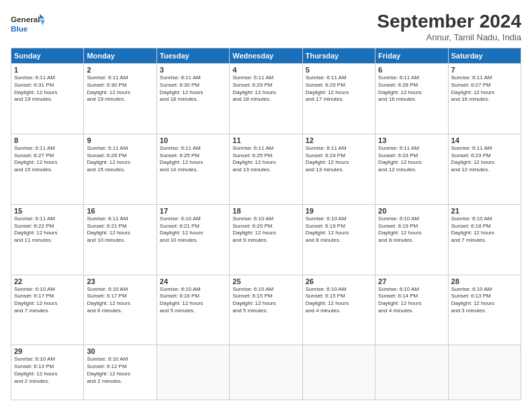  I want to click on svg-text: General, so click(26, 19).